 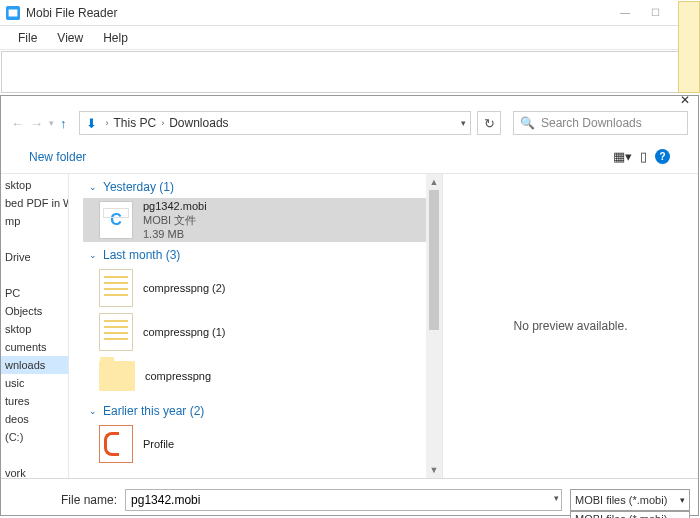 I want to click on menu-view: View, so click(x=70, y=38).